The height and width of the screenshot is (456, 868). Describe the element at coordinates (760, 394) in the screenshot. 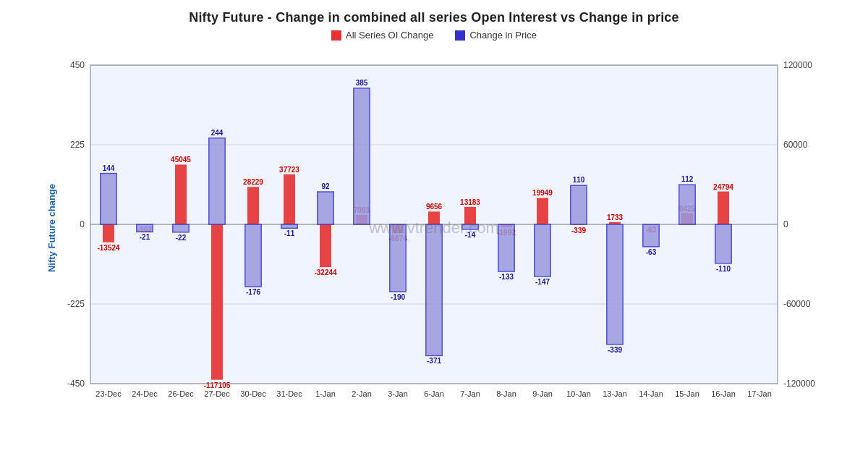

I see `svg-text: 17-Jan` at that location.